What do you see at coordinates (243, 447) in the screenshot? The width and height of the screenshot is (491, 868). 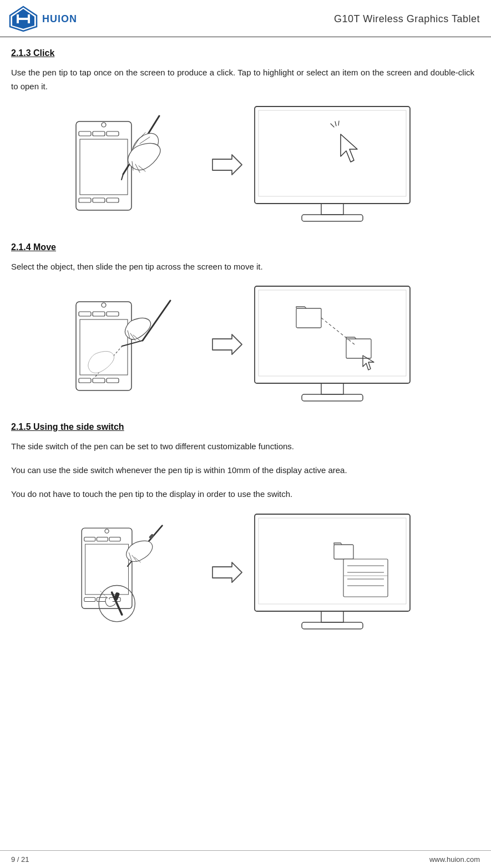 I see `section-side-switch-body1: The side switch of the pen can be set to…` at bounding box center [243, 447].